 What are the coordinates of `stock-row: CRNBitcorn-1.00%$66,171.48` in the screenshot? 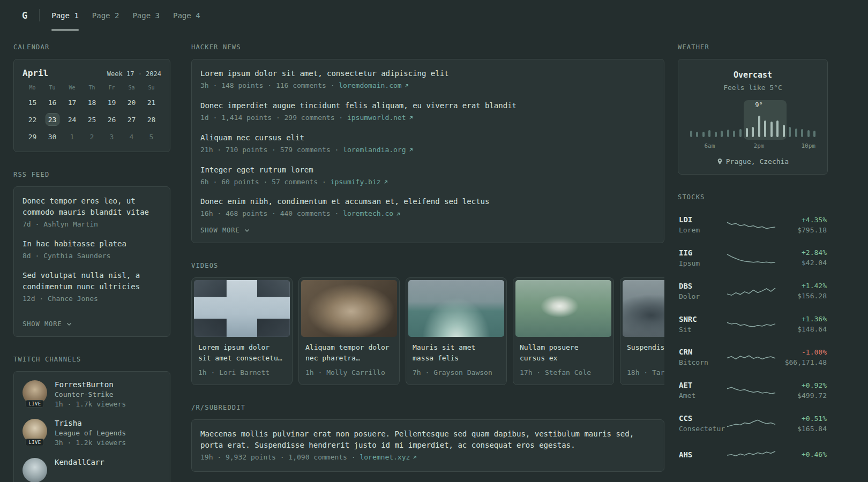 It's located at (753, 358).